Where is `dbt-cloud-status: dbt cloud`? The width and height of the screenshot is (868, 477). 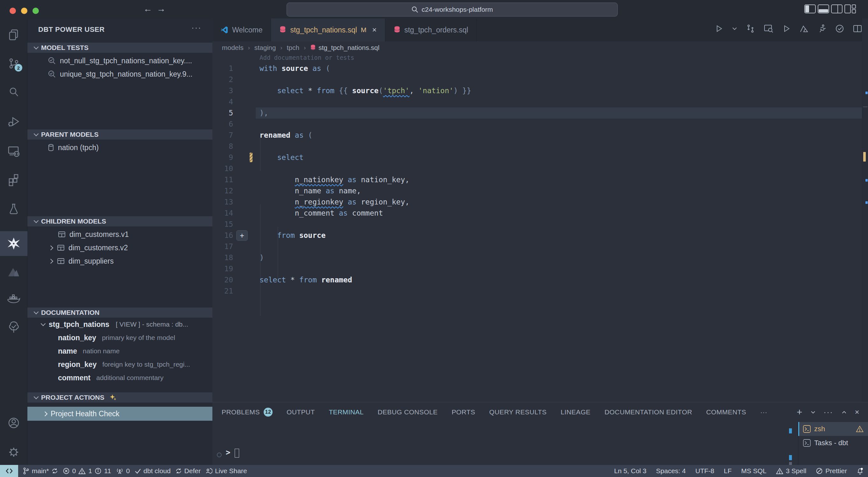
dbt-cloud-status: dbt cloud is located at coordinates (153, 471).